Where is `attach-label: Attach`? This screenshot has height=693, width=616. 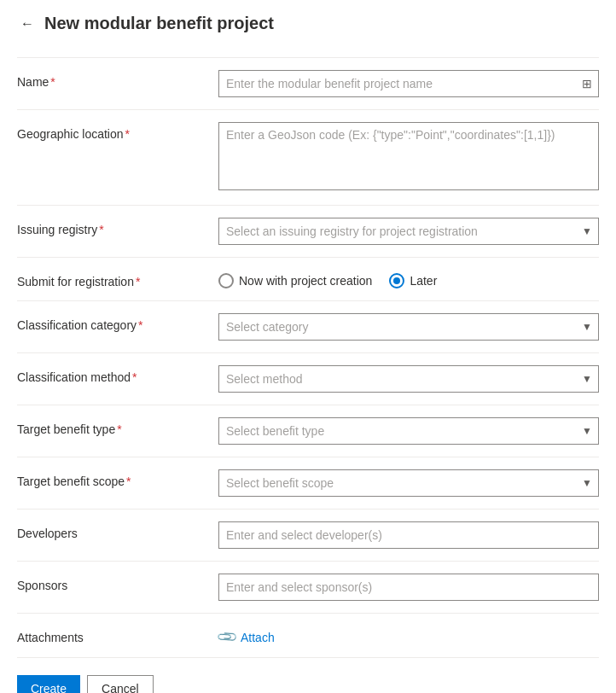 attach-label: Attach is located at coordinates (258, 638).